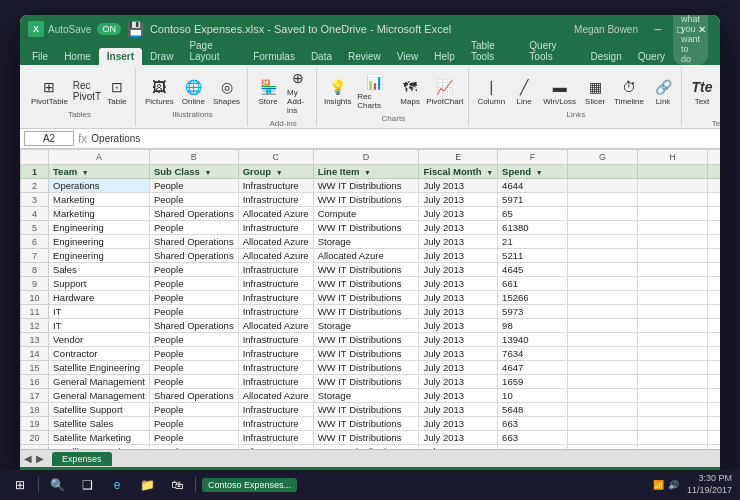 This screenshot has width=740, height=500. Describe the element at coordinates (276, 186) in the screenshot. I see `cell-2-3: Infrastructure` at that location.